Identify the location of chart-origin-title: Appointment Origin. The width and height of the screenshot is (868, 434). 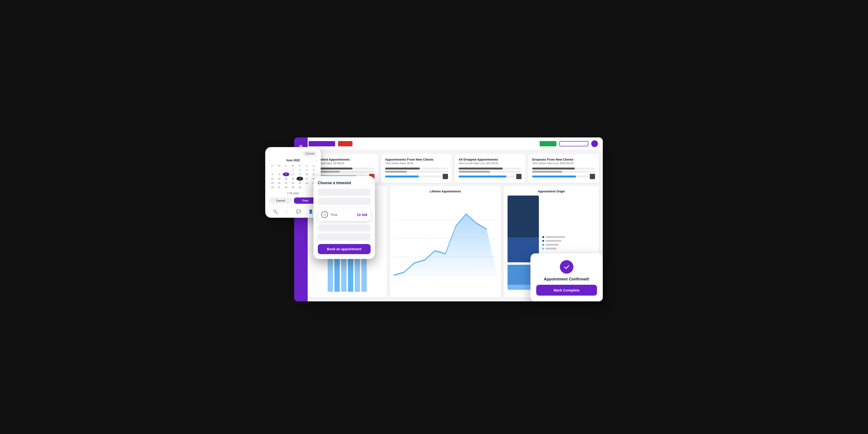
(551, 191).